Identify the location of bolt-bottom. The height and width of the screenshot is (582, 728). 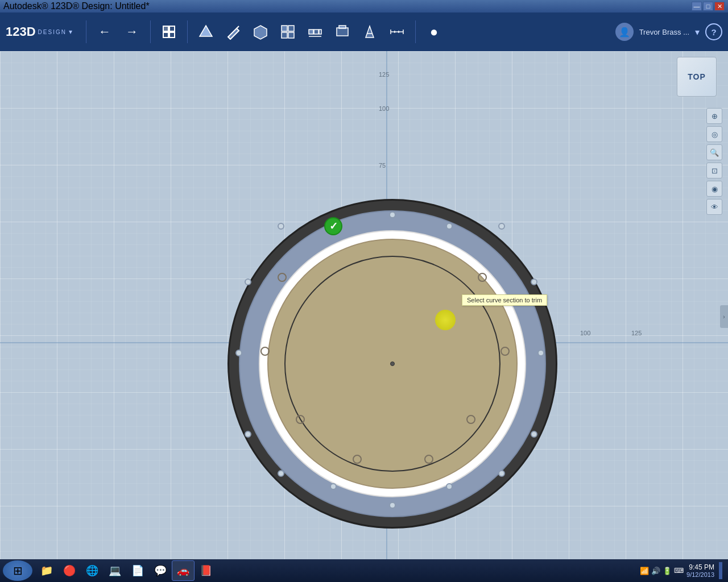
(392, 505).